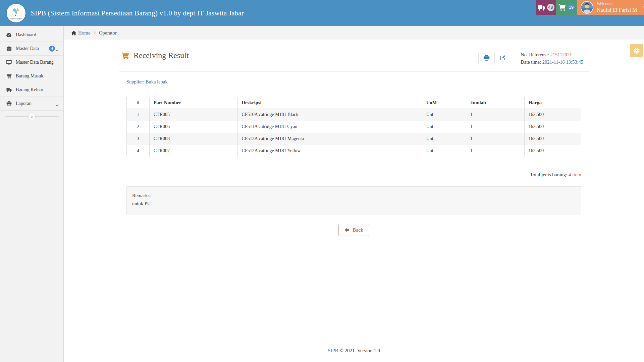  Describe the element at coordinates (552, 62) in the screenshot. I see `datetime-line: Date time: 2021-11-16 13:53:45` at that location.